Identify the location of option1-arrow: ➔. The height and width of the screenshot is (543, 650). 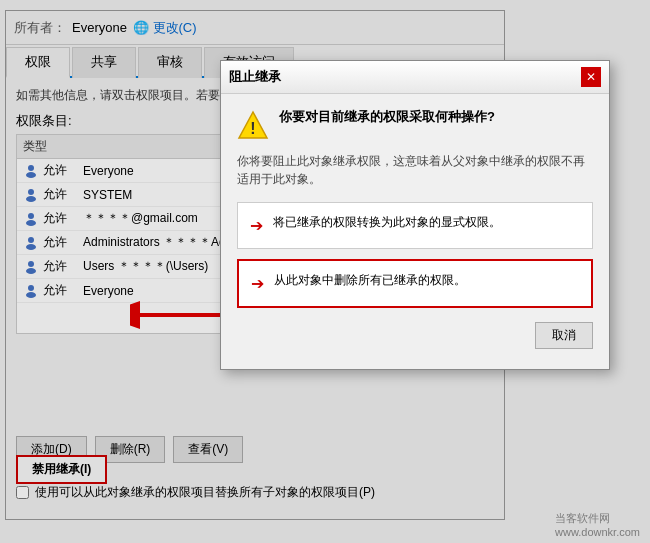
(256, 226).